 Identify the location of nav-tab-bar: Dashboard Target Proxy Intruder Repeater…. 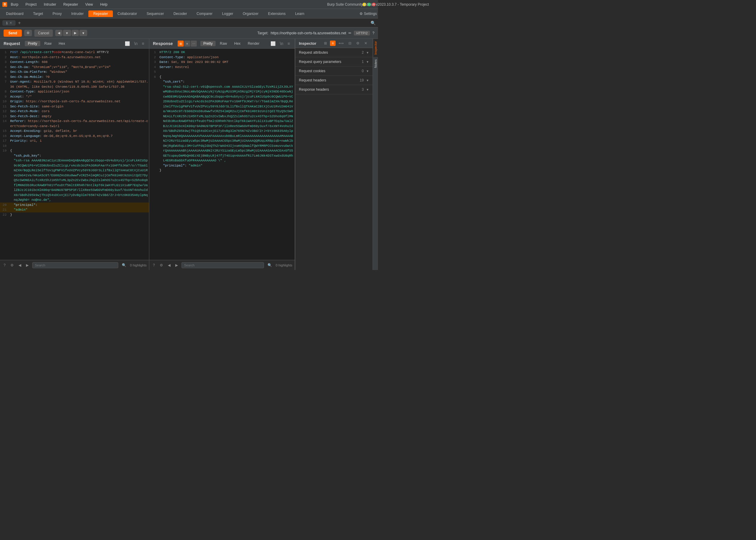
(189, 14).